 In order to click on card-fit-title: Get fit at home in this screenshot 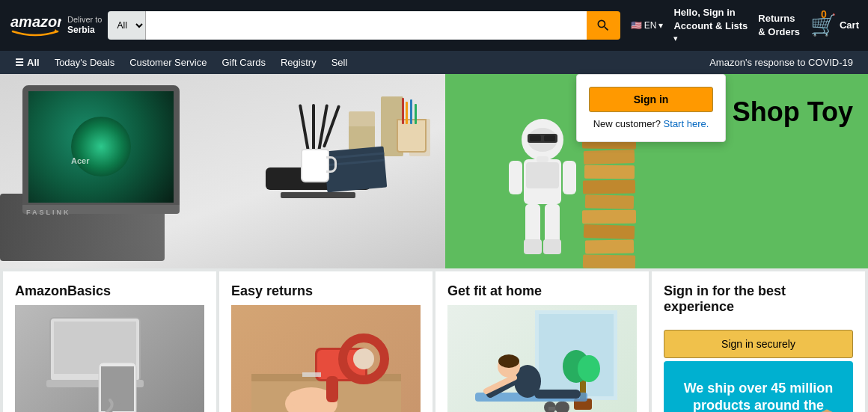, I will do `click(542, 292)`.